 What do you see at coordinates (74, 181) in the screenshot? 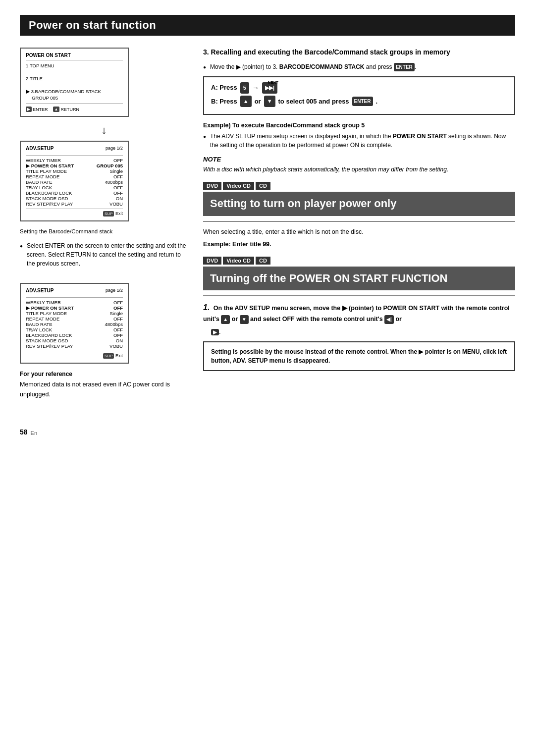
I see `screen2-mockup: ADV.SETUP page 1/2 WEEKLY TIMEROFF ▶ POW…` at bounding box center [74, 181].